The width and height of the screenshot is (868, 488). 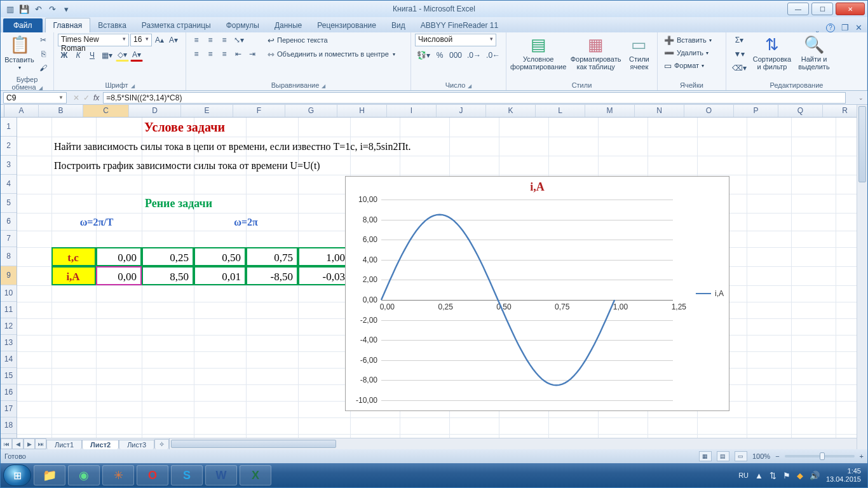 I want to click on accounting-icon: 💱▾, so click(x=423, y=55).